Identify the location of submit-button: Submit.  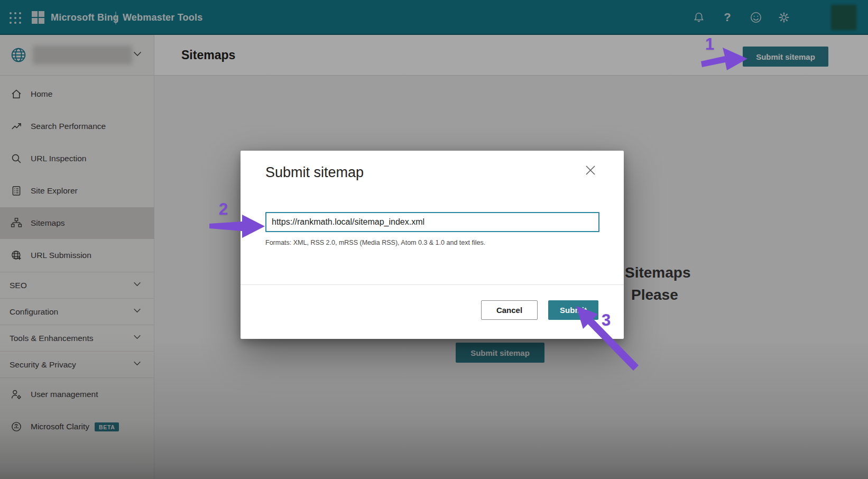
(573, 310).